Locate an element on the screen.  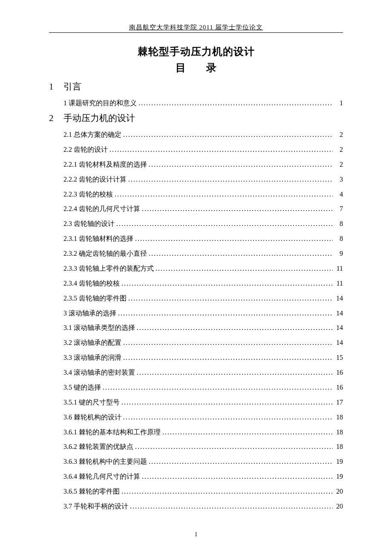
section-label: 手动压力机的设计 is located at coordinates (99, 119).